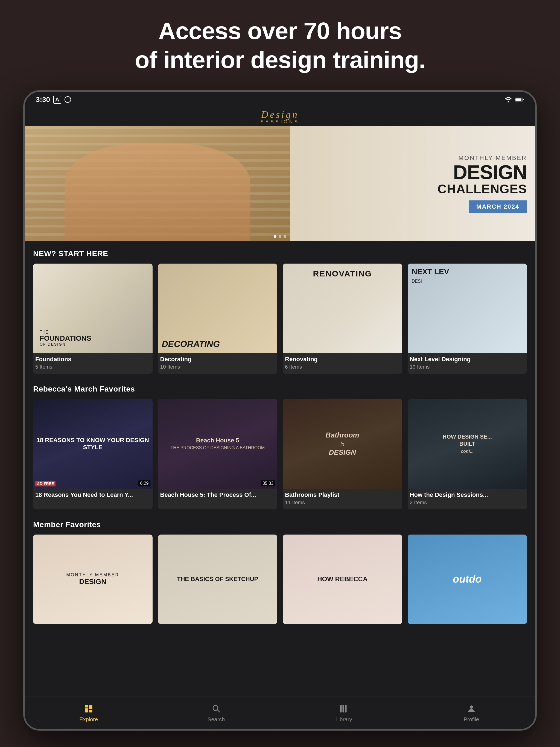  Describe the element at coordinates (93, 579) in the screenshot. I see `card-member-fav1: MONTHLY MEMBER DESIGN` at that location.